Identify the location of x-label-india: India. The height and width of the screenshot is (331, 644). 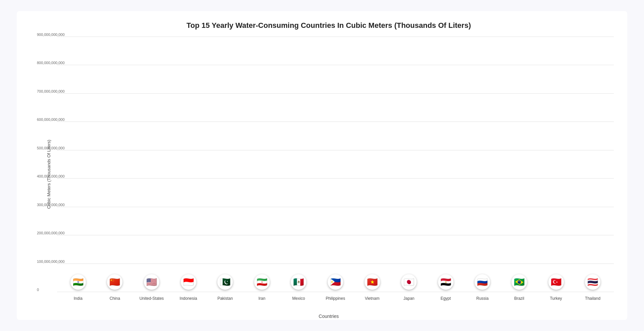
(78, 303).